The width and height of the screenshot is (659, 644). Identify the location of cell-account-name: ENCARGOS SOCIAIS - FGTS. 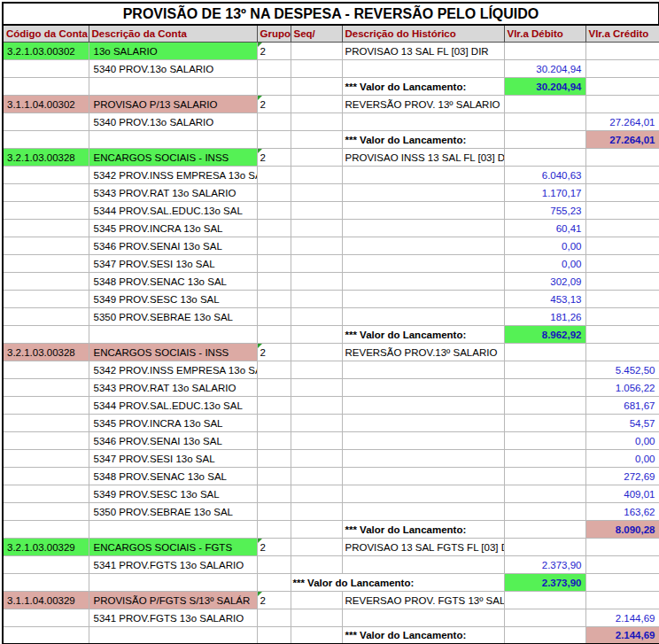
(173, 547).